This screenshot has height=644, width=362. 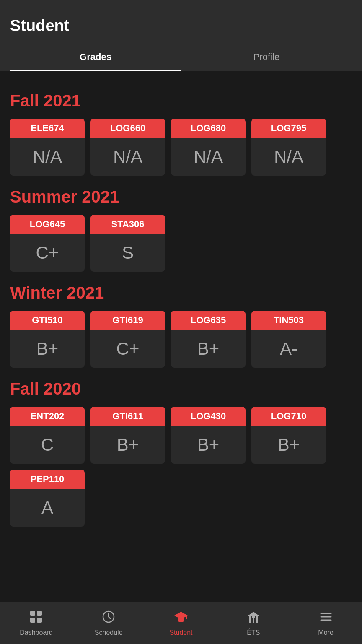 What do you see at coordinates (181, 101) in the screenshot?
I see `section-fall2021-title: Fall 2021` at bounding box center [181, 101].